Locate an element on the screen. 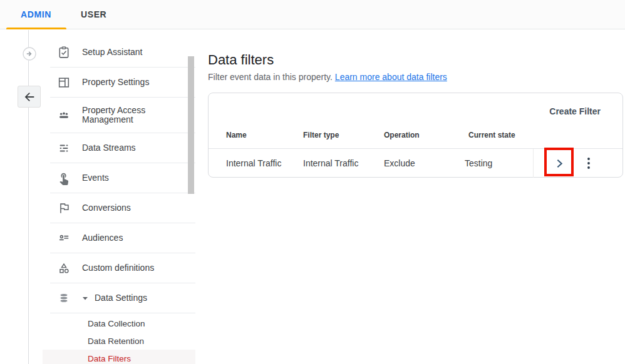  sidebar-subitem-label: Data Collection is located at coordinates (116, 324).